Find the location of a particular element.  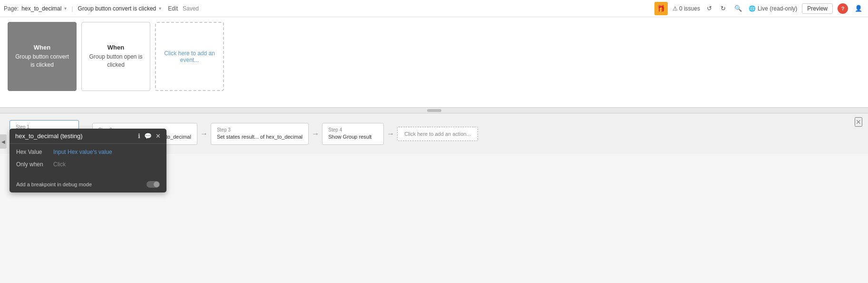

live-label: Live (read-only) is located at coordinates (777, 9).